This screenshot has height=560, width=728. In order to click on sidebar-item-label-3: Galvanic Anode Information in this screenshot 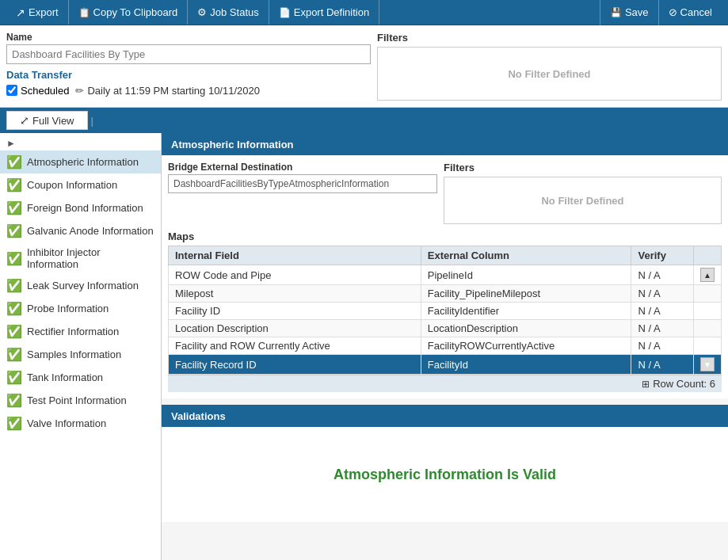, I will do `click(90, 231)`.